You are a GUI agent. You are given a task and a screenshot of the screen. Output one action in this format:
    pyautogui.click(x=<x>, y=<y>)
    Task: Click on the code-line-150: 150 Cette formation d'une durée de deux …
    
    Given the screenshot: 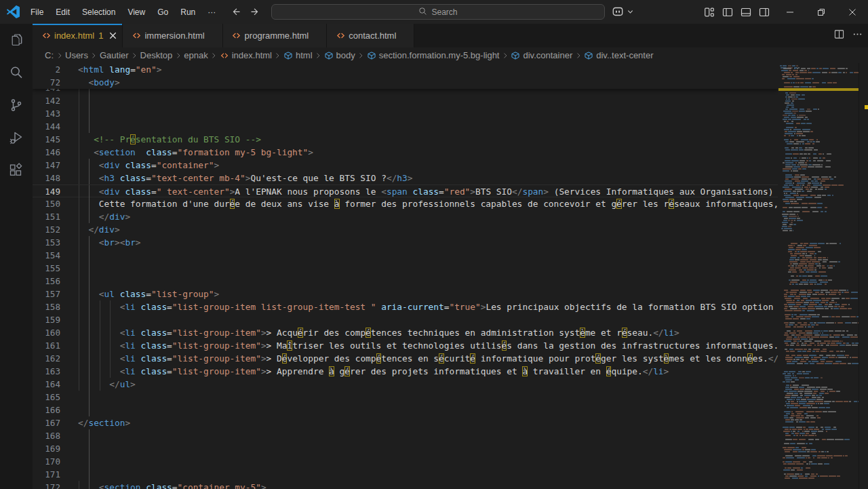 What is the action you would take?
    pyautogui.click(x=406, y=203)
    